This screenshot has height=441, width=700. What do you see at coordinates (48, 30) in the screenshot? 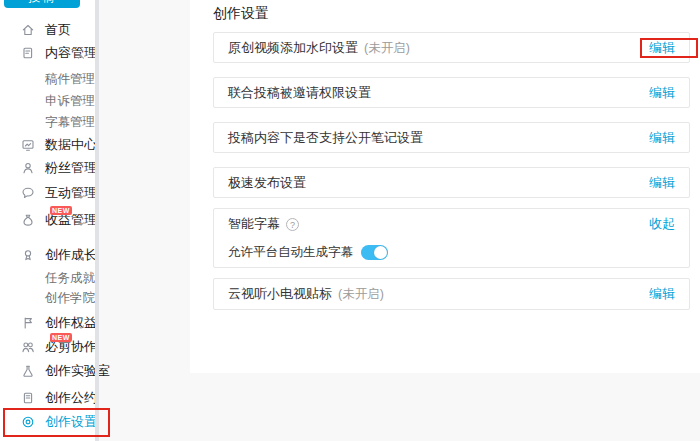
I see `sidebar-item-home: 首页` at bounding box center [48, 30].